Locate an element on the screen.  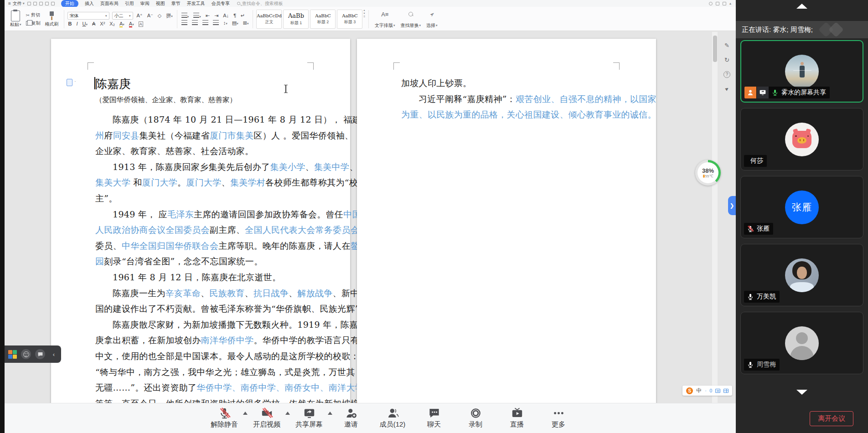
sogou-logo-icon: S is located at coordinates (689, 391).